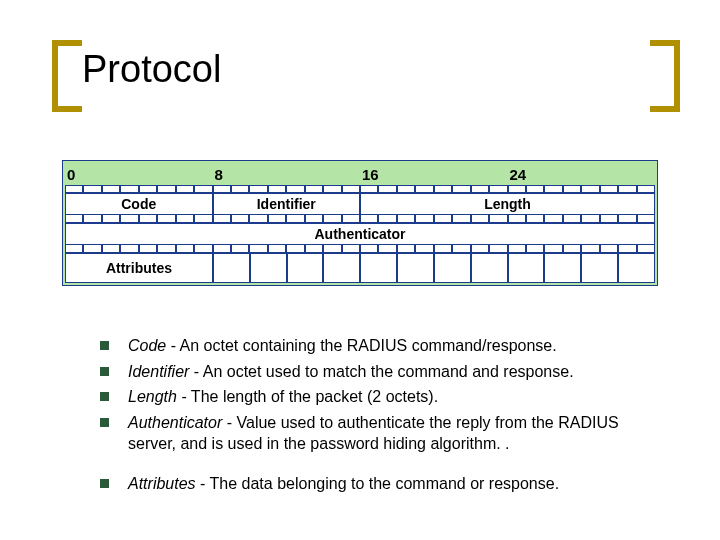 The height and width of the screenshot is (540, 720). Describe the element at coordinates (582, 174) in the screenshot. I see `ruler-tick: 24` at that location.